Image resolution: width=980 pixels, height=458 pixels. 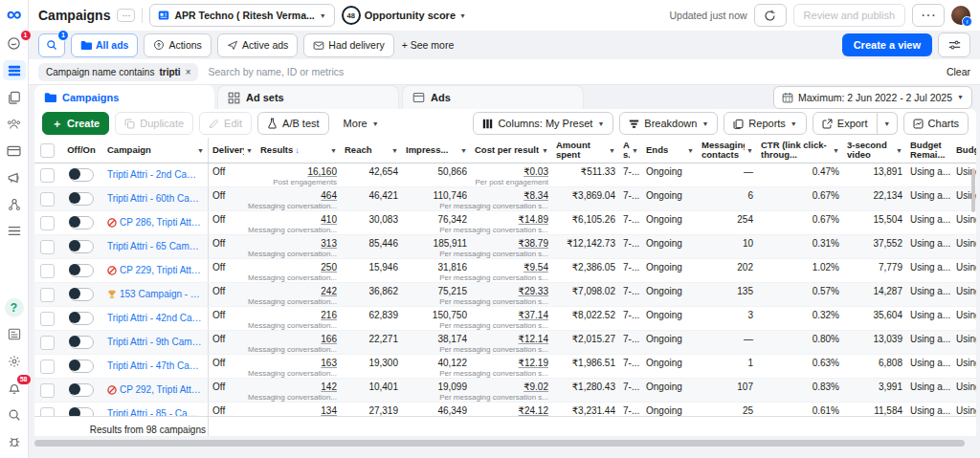 I want to click on results-value: 16,160, so click(x=322, y=172).